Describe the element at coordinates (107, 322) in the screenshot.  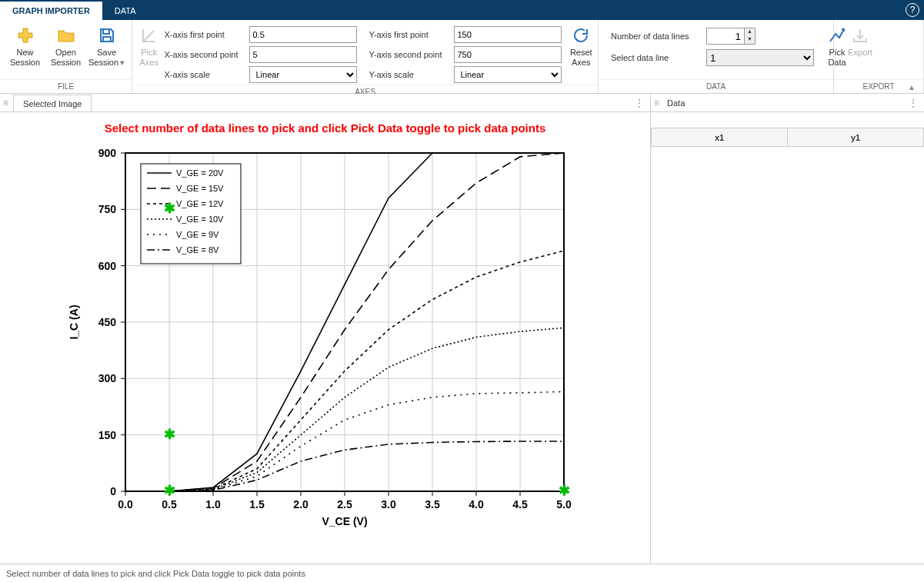
I see `svg-text: 450` at that location.